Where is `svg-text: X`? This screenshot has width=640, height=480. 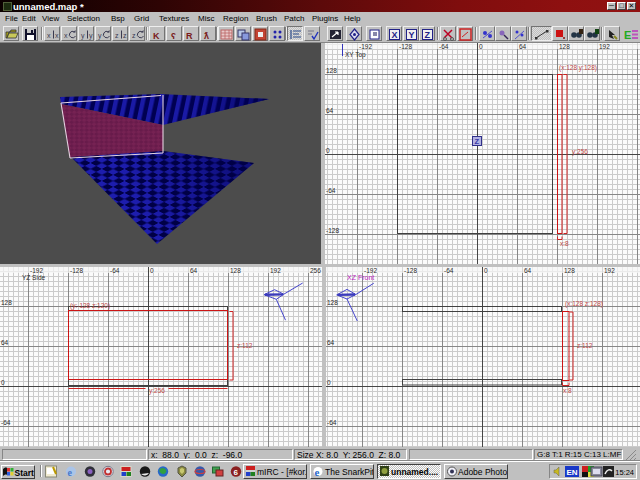 svg-text: X is located at coordinates (395, 35).